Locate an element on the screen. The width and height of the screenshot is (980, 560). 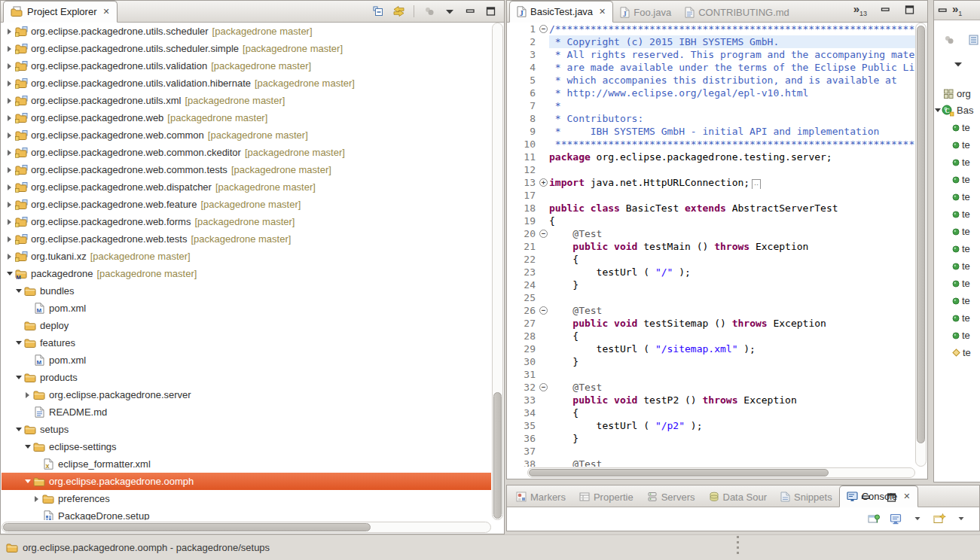
tree-item: org.tukani.xz[packagedrone master] is located at coordinates (246, 256).